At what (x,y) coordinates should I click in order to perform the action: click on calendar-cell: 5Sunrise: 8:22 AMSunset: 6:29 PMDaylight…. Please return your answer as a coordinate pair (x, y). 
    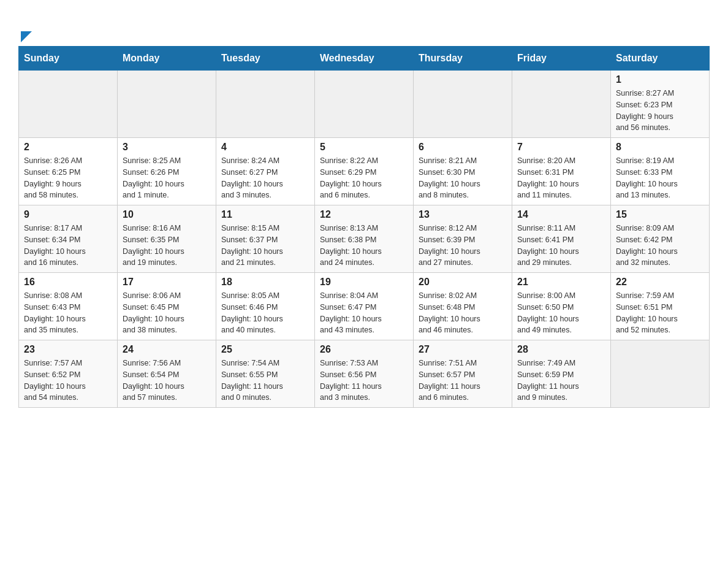
    Looking at the image, I should click on (364, 172).